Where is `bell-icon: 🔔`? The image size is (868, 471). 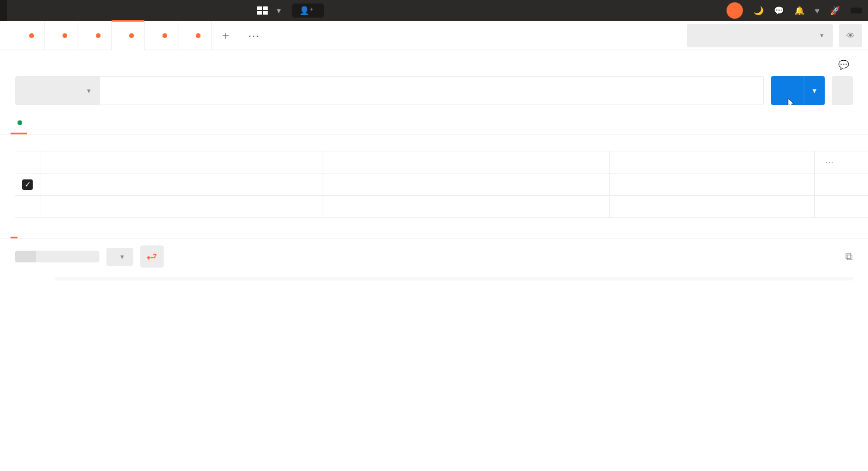
bell-icon: 🔔 is located at coordinates (800, 11).